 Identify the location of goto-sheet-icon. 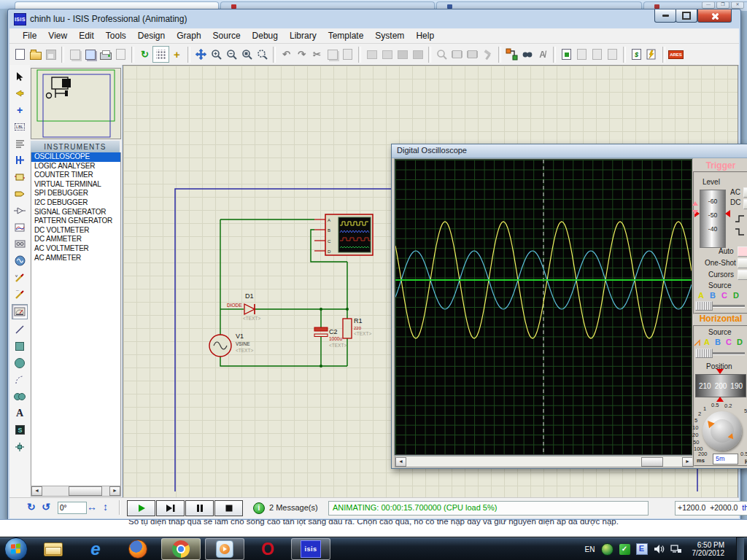
(613, 54).